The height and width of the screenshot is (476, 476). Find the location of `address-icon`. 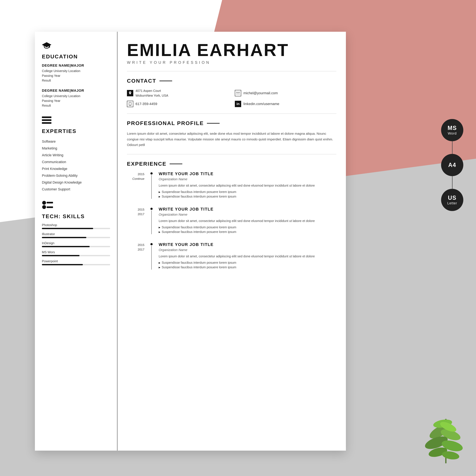

address-icon is located at coordinates (130, 93).